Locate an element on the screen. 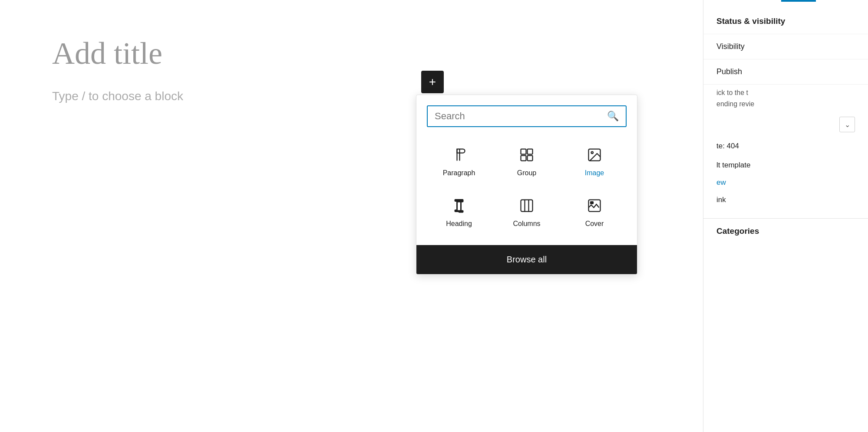 The image size is (868, 432). heading-icon is located at coordinates (459, 206).